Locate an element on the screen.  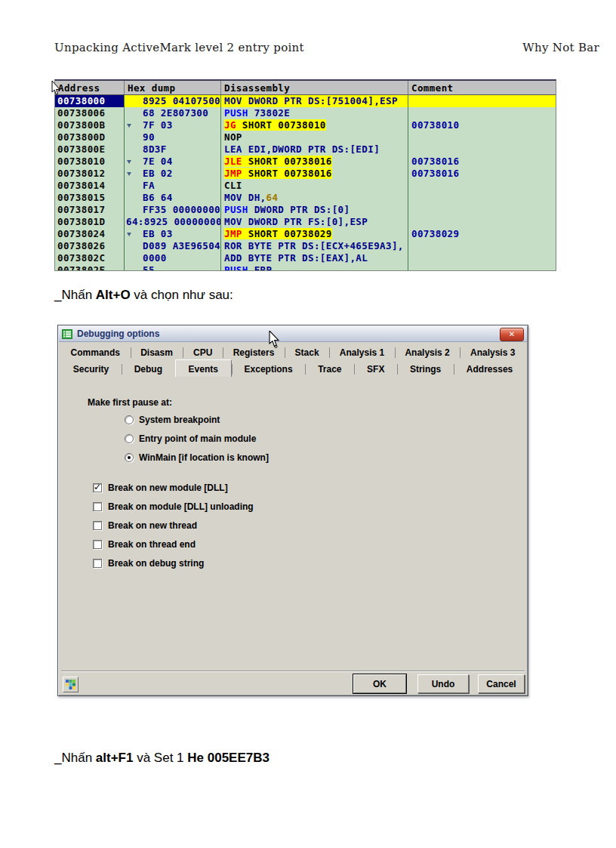
instruction-segment: NOP is located at coordinates (233, 137).